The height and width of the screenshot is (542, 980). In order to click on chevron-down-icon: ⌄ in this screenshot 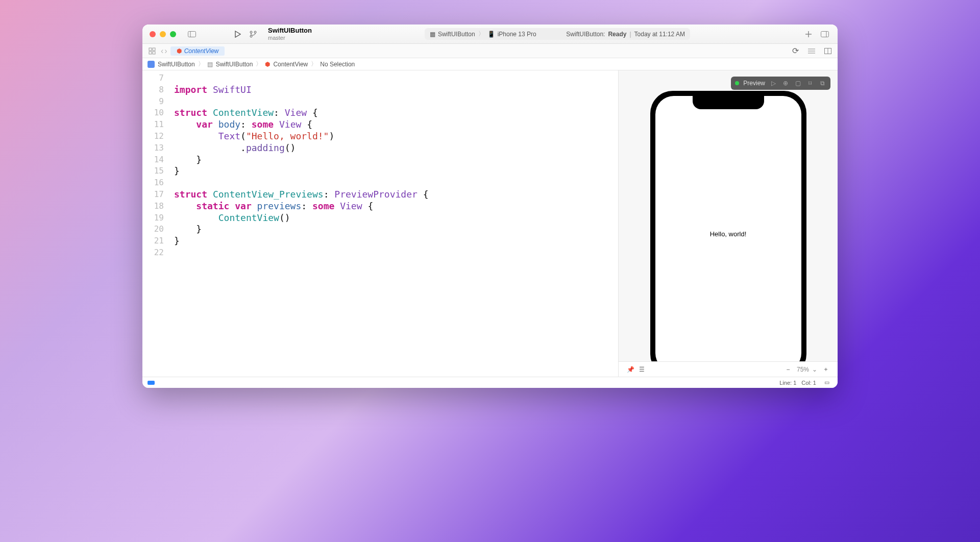, I will do `click(815, 369)`.